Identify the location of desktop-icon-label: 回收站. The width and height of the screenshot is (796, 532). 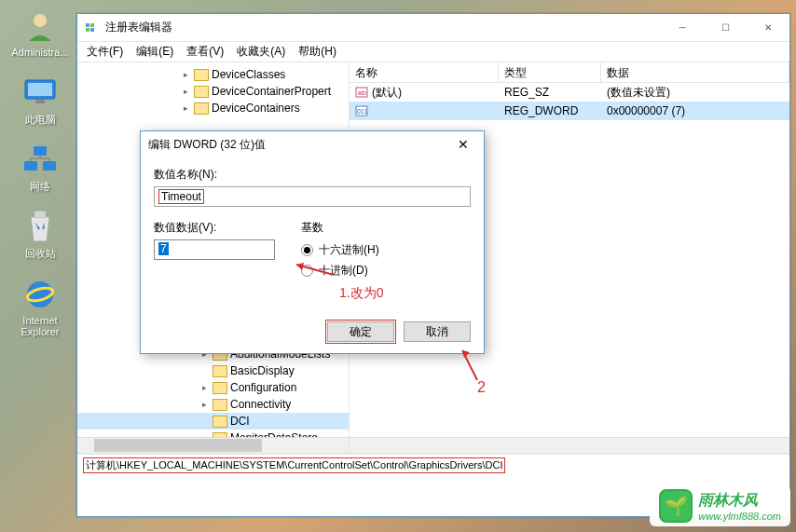
(41, 253).